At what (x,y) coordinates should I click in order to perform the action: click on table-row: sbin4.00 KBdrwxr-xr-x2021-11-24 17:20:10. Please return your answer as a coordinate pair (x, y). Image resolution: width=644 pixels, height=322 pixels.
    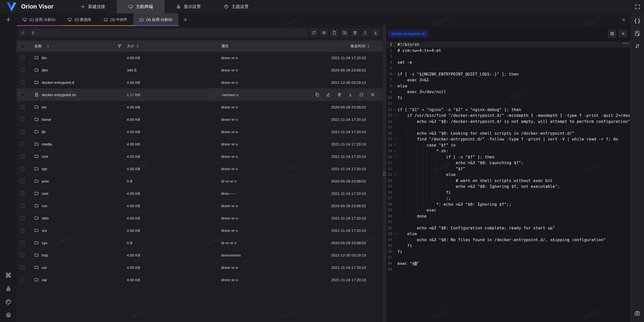
    Looking at the image, I should click on (200, 218).